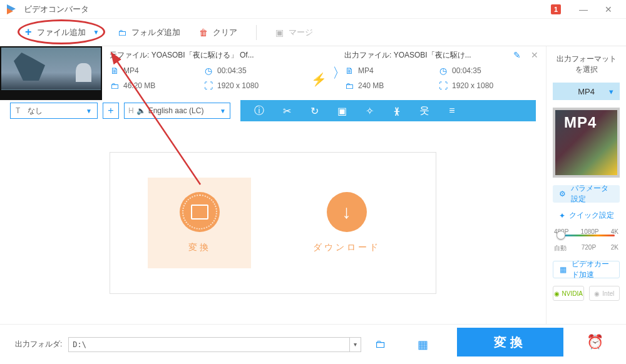 The image size is (626, 364). What do you see at coordinates (510, 342) in the screenshot?
I see `convert-button: 変換` at bounding box center [510, 342].